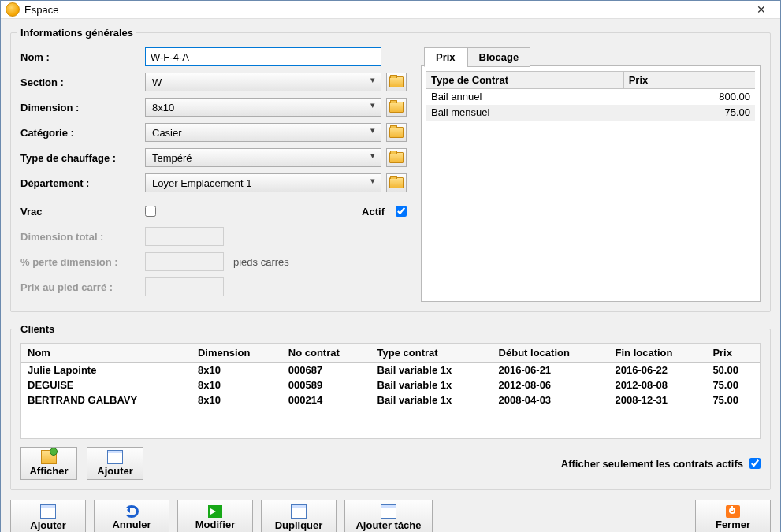 This screenshot has width=781, height=532. What do you see at coordinates (391, 385) in the screenshot?
I see `table-row: DEGUISE 8x10 000589 Bail variable 1x 201…` at bounding box center [391, 385].